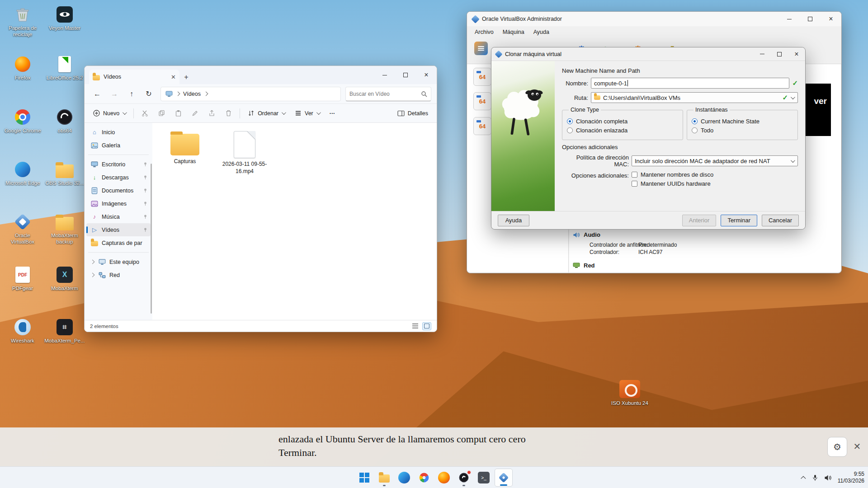 This screenshot has height=488, width=868. I want to click on forward-button: →, so click(114, 94).